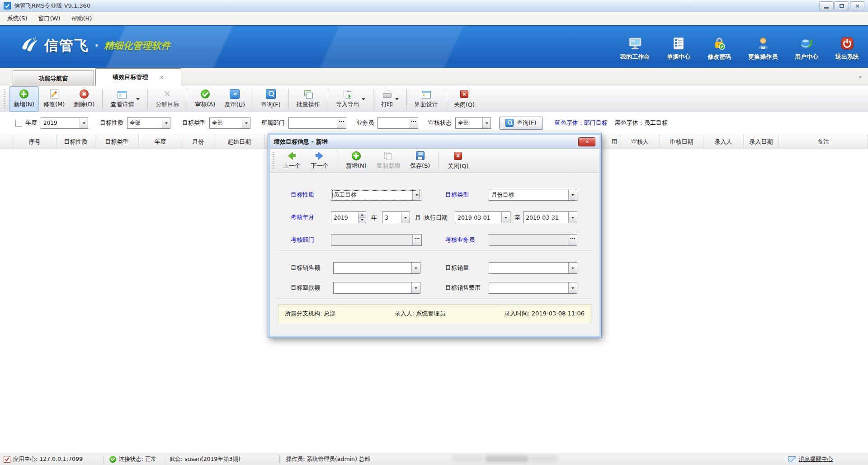 The height and width of the screenshot is (465, 868). I want to click on grid-header-selector, so click(6, 142).